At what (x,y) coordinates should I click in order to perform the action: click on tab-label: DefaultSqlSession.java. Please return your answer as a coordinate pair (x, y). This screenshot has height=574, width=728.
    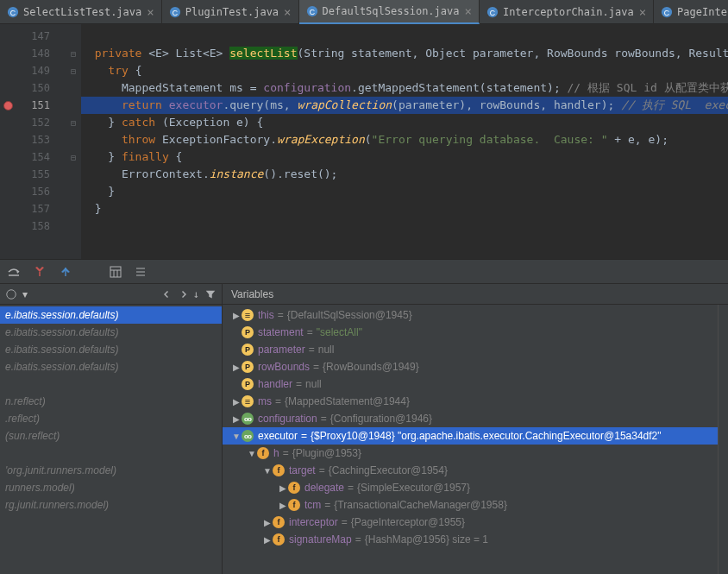
    Looking at the image, I should click on (392, 11).